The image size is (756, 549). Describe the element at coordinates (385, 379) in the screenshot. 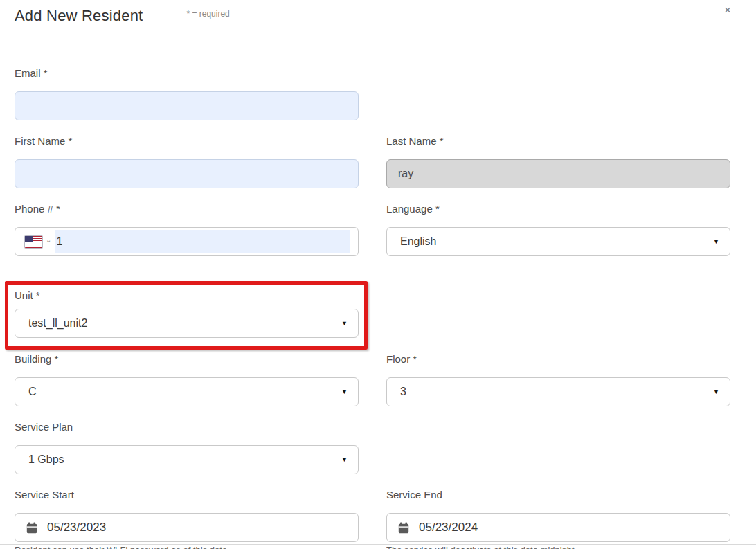

I see `row-building-floor: Building * C ▼ Floor * 3 ▼` at that location.